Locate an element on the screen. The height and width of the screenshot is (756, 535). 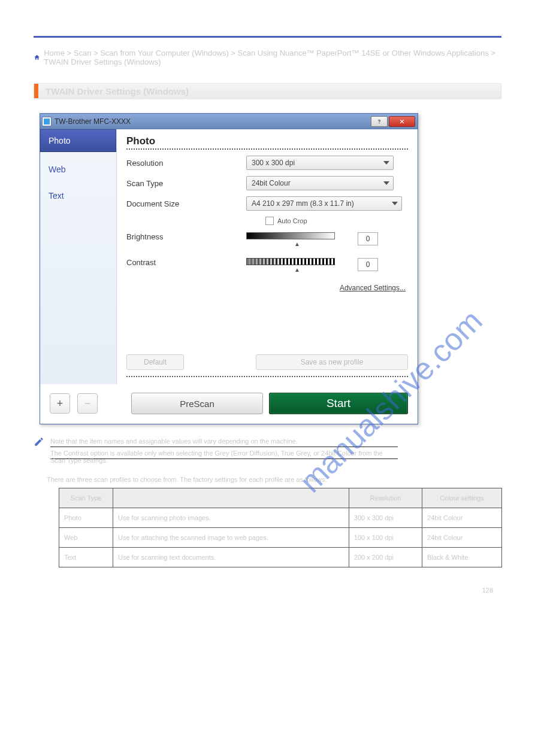
sidebar: Photo Web Text is located at coordinates (78, 257).